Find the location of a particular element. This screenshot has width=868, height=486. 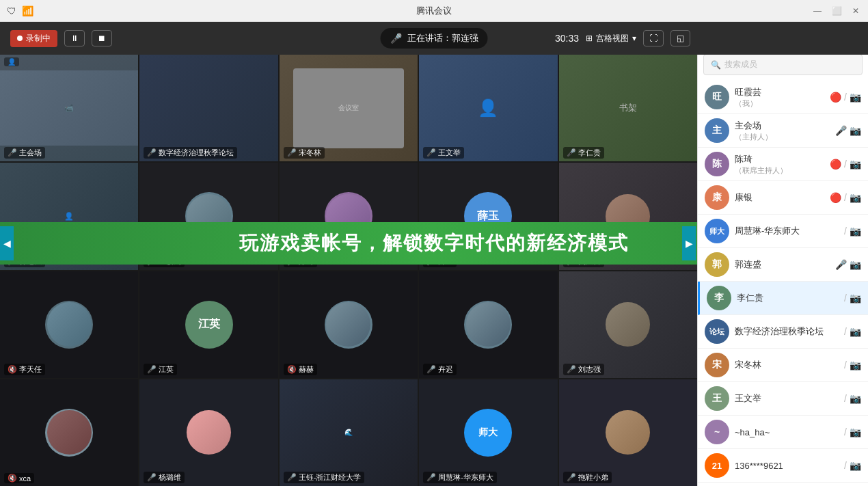

pause-button: ⏸ is located at coordinates (74, 38).